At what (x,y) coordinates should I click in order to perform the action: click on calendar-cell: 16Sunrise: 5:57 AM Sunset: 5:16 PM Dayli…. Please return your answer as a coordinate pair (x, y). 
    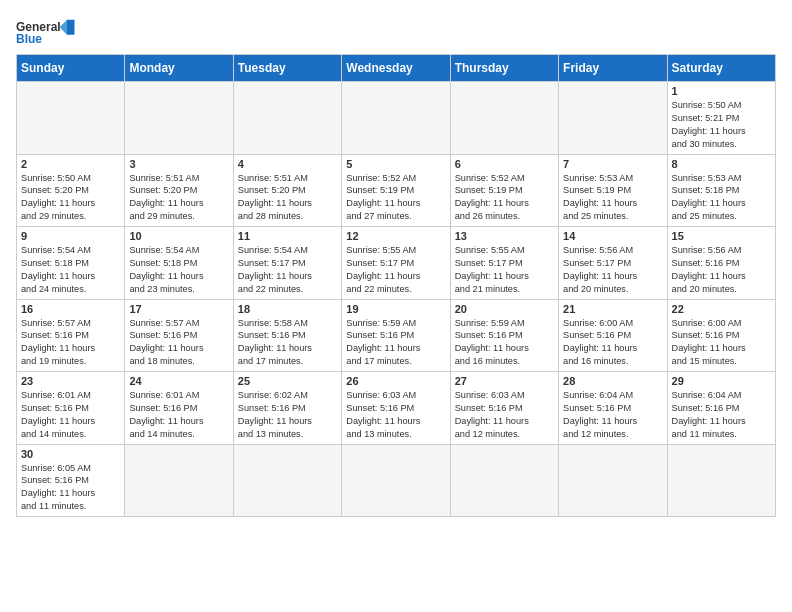
    Looking at the image, I should click on (71, 336).